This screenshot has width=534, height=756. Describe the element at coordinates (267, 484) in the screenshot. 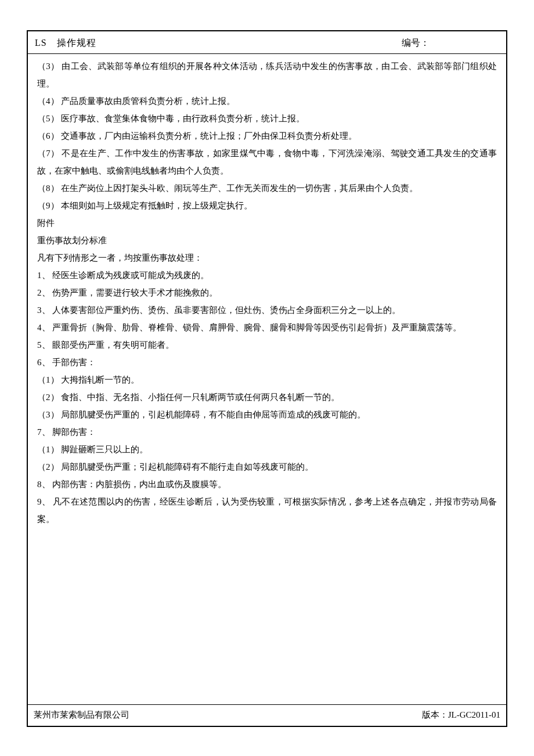

I see `paragraph: 8、 内部伤害：内脏损伤，内出血或伤及腹膜等。` at that location.